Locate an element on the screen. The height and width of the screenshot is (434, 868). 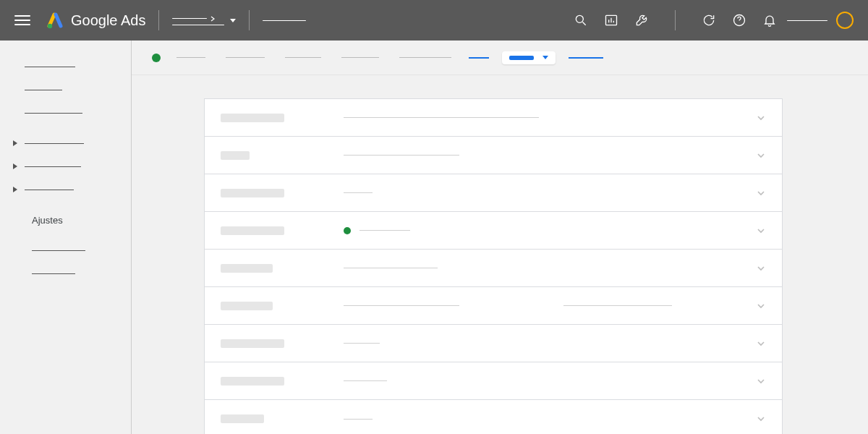
account-selector is located at coordinates (204, 20).